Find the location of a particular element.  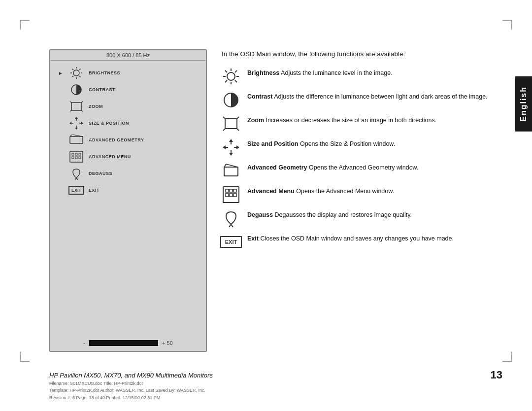

feature-desc-brightness: Adjusts the luminance level in the image… is located at coordinates (337, 73).